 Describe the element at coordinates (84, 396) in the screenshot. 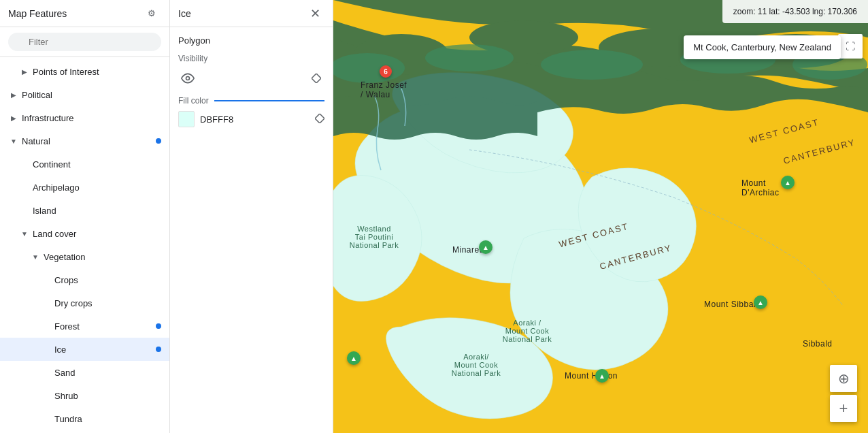

I see `sidebar-item-shrub: Shrub` at that location.